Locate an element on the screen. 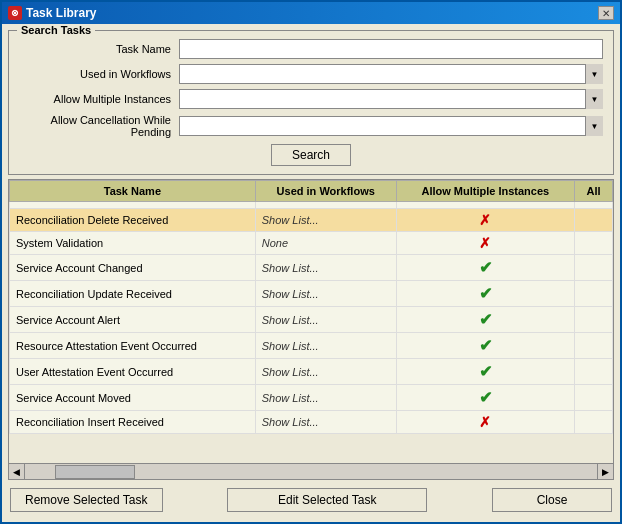  title-bar: ⊗ Task Library ✕ is located at coordinates (311, 13).